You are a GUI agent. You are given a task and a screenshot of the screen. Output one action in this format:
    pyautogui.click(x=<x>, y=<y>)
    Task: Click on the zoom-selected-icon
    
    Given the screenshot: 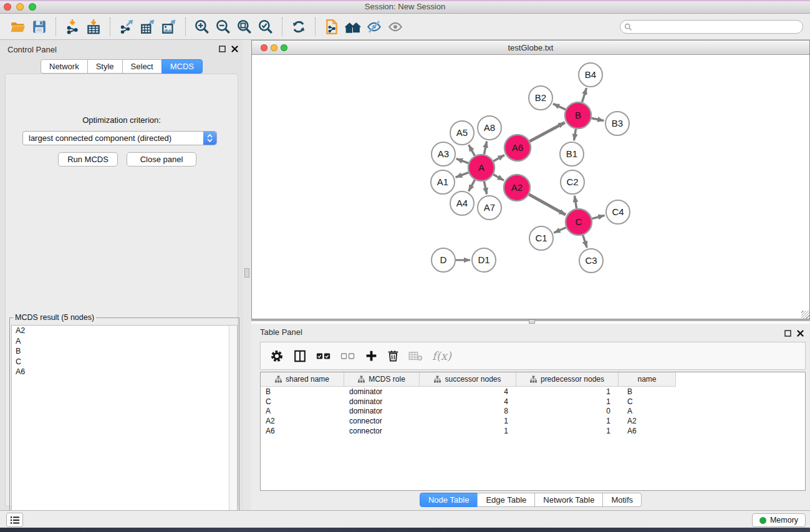 What is the action you would take?
    pyautogui.click(x=266, y=27)
    